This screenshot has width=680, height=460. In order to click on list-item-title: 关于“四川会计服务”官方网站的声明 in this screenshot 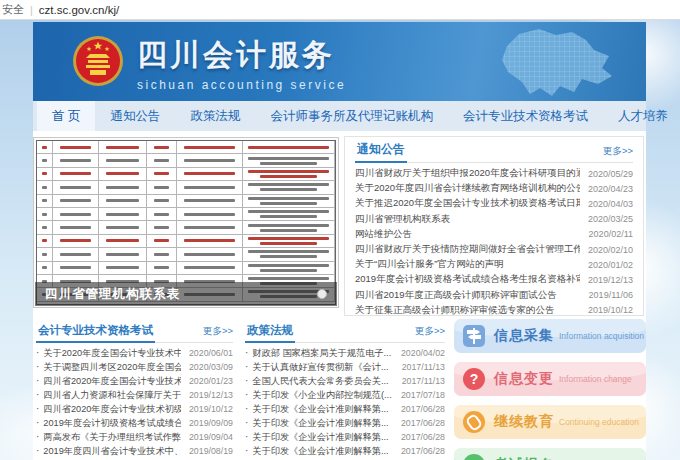, I will do `click(468, 264)`.